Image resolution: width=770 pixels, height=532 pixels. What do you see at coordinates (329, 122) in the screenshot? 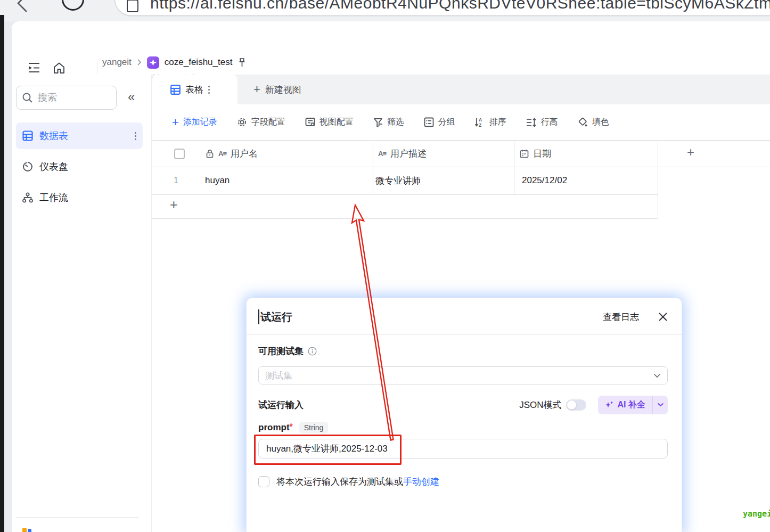
I see `view-config-button: 视图配置` at bounding box center [329, 122].